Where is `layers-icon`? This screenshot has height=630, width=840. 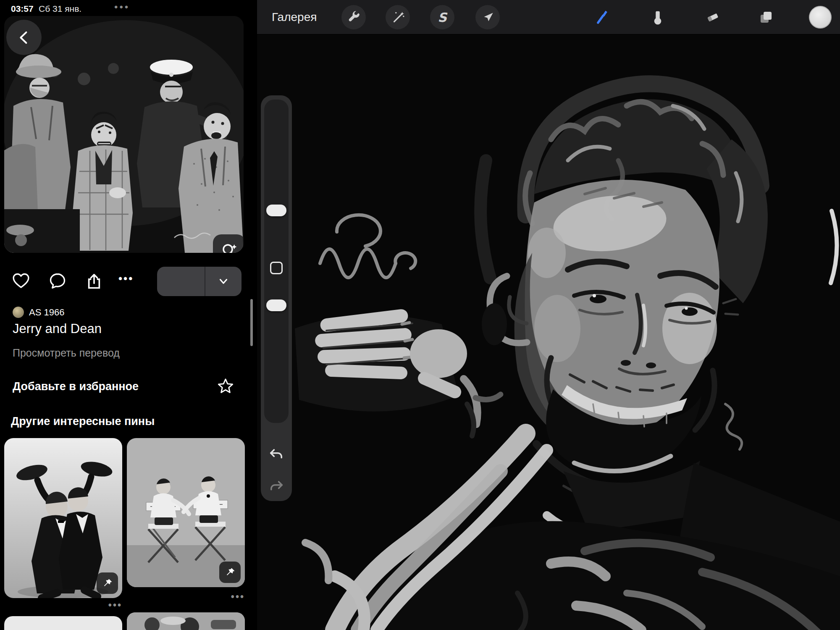
layers-icon is located at coordinates (766, 17).